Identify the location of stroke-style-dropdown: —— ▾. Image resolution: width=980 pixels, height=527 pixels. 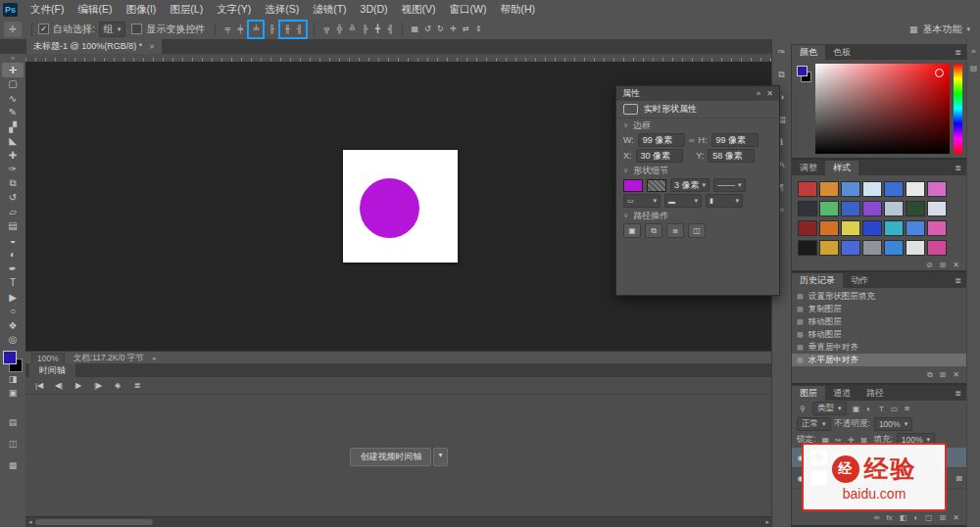
(729, 185).